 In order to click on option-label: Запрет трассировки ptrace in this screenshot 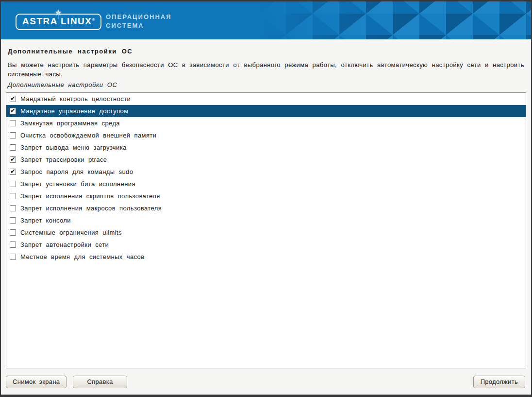, I will do `click(64, 159)`.